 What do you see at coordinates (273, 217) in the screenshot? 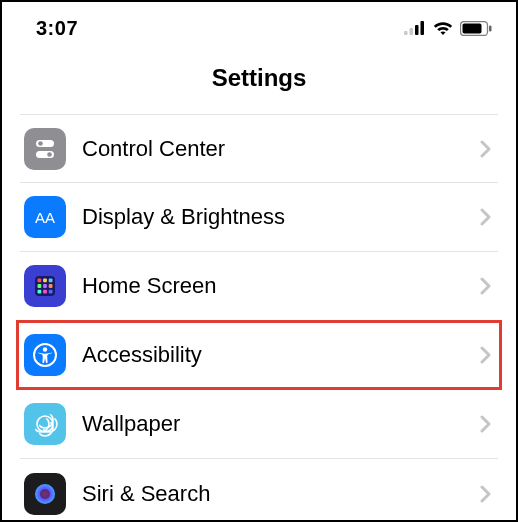
I see `settings-row-label: Display & Brightness` at bounding box center [273, 217].